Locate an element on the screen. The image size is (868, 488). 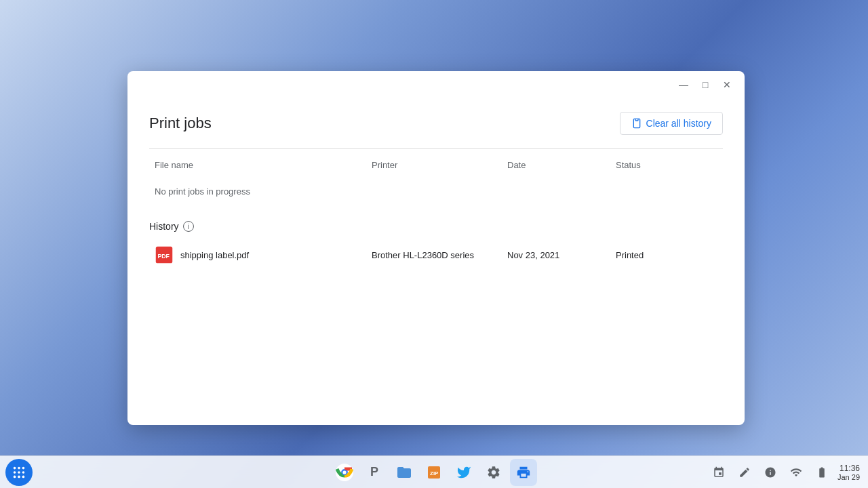
history-label: History is located at coordinates (164, 226).